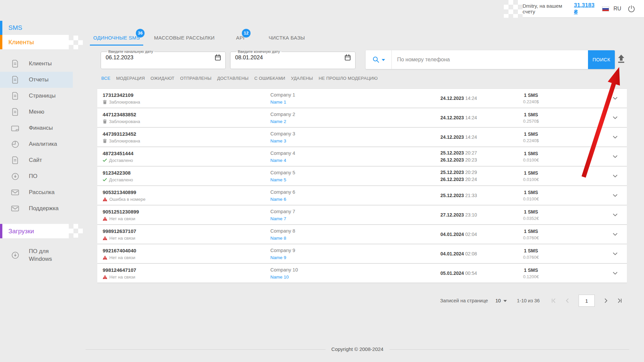 Image resolution: width=644 pixels, height=362 pixels. What do you see at coordinates (36, 128) in the screenshot?
I see `sidebar-item-finance: Финансы` at bounding box center [36, 128].